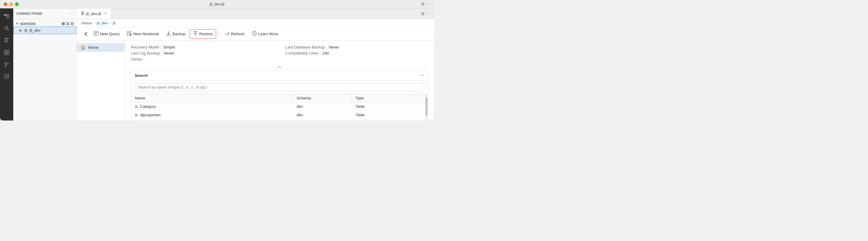  Describe the element at coordinates (217, 4) in the screenshot. I see `window-title: jll_dev:jll` at that location.